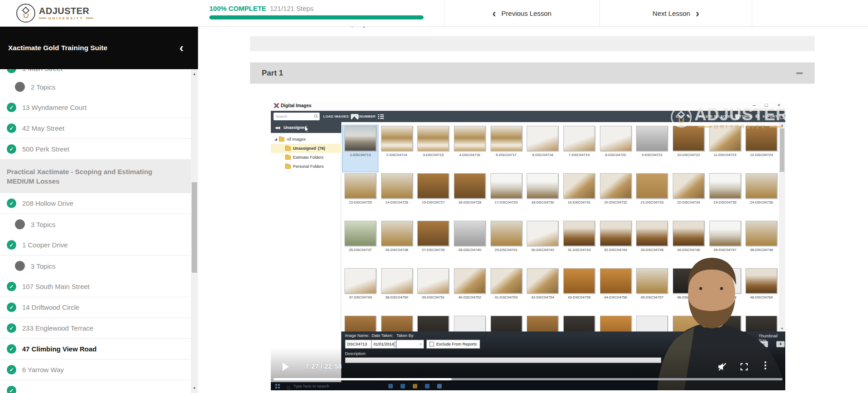 Image resolution: width=868 pixels, height=393 pixels. I want to click on delete-selected-button: DELETE SELECTED, so click(719, 117).